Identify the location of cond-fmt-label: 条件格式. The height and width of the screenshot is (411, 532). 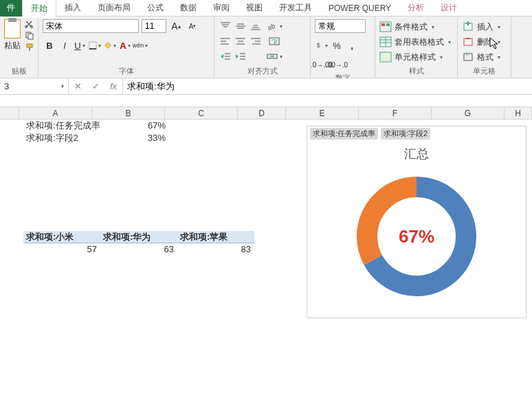
(411, 27).